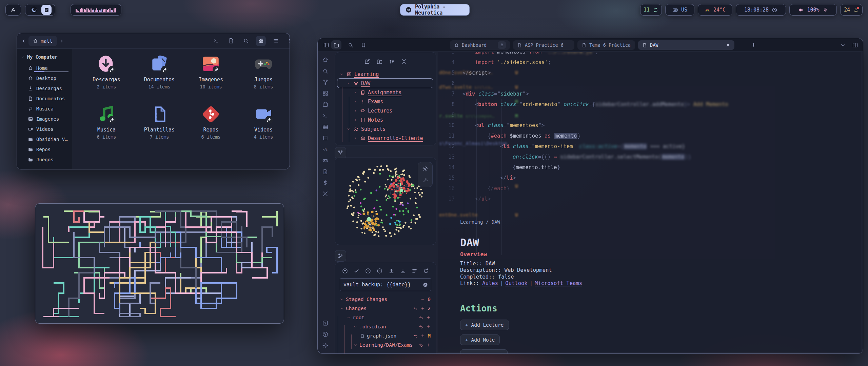 The image size is (868, 366). What do you see at coordinates (728, 45) in the screenshot?
I see `close-icon` at bounding box center [728, 45].